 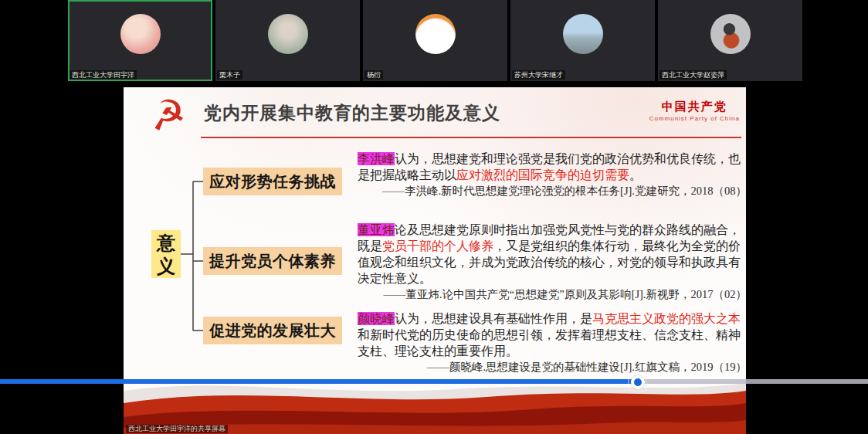 I want to click on participant-tile: 栗木子, so click(x=287, y=40).